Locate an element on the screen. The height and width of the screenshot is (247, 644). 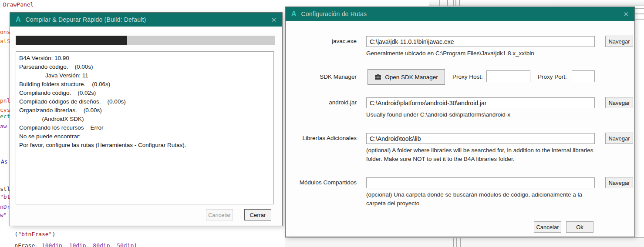
editor-code-token: nDr is located at coordinates (5, 207).